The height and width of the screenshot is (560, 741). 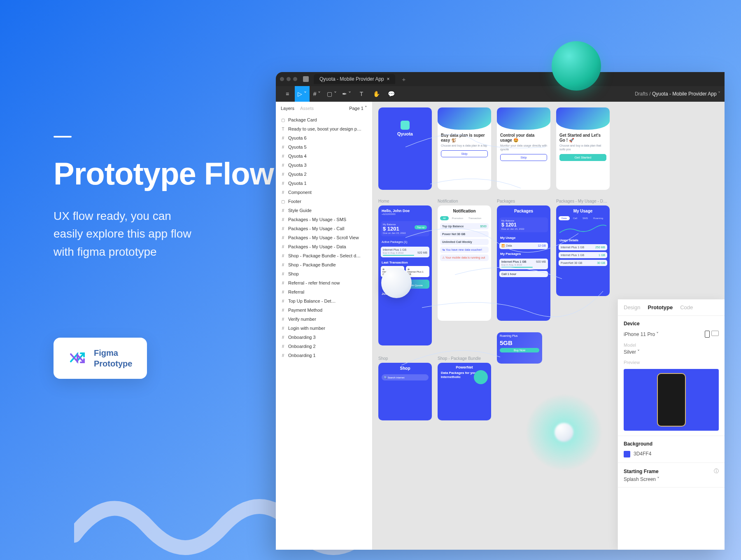 What do you see at coordinates (164, 174) in the screenshot?
I see `hero-title: Prototype Flow` at bounding box center [164, 174].